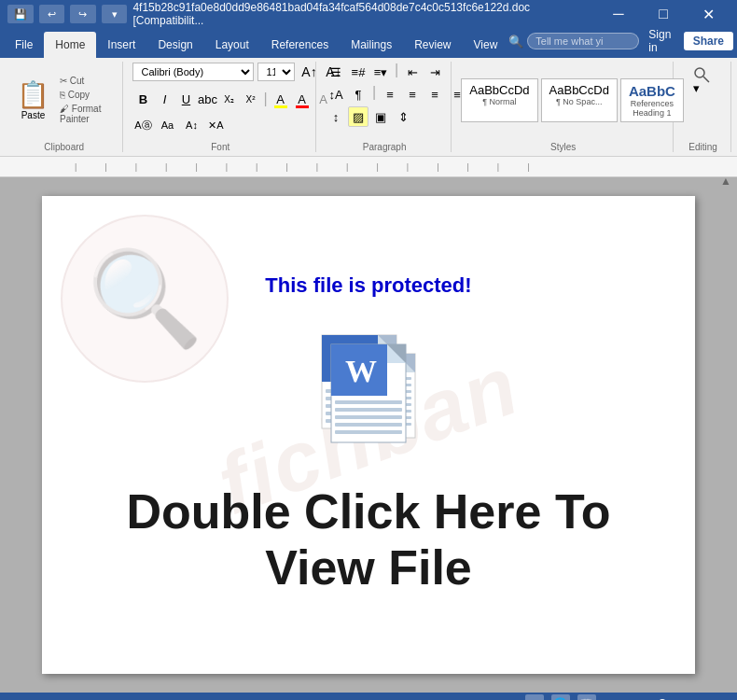 The height and width of the screenshot is (700, 737). Describe the element at coordinates (403, 117) in the screenshot. I see `para-spacing-btn: ⇕` at that location.